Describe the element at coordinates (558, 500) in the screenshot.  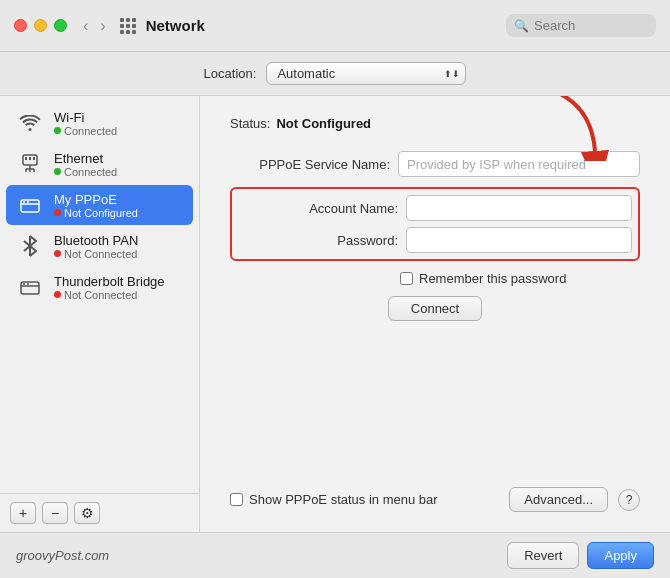
I see `advanced-button: Advanced...` at that location.